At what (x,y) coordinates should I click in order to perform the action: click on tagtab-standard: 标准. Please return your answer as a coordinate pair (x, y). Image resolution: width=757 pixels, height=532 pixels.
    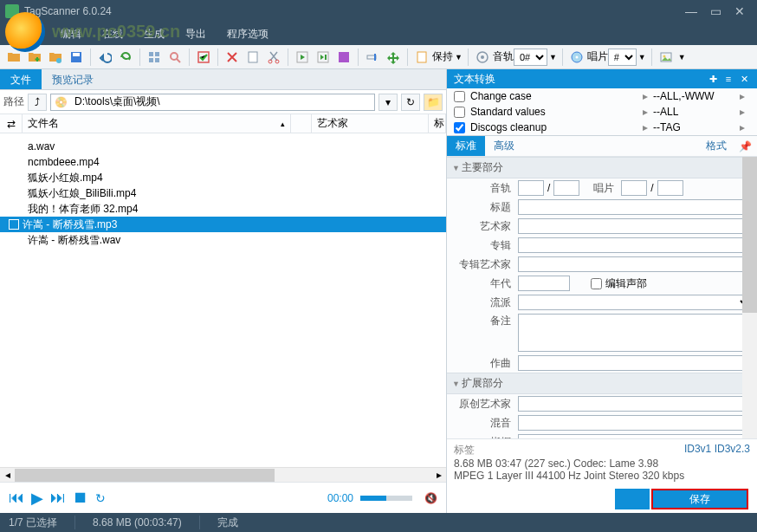
    Looking at the image, I should click on (466, 146).